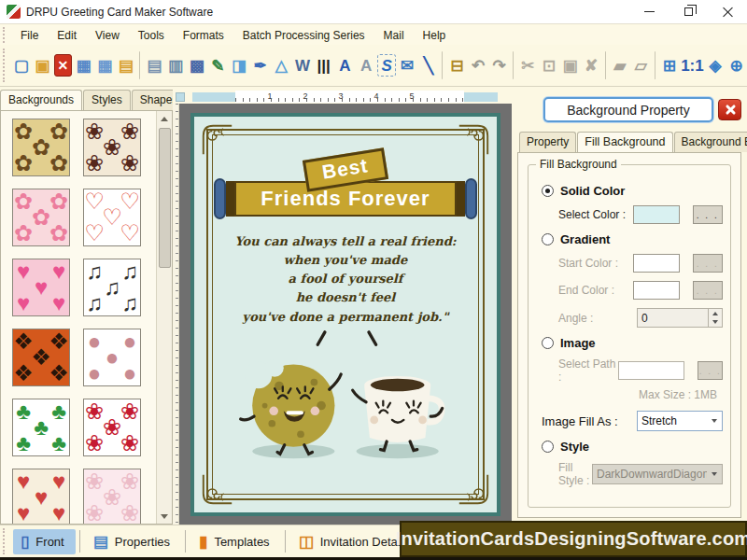 Image resolution: width=747 pixels, height=560 pixels. Describe the element at coordinates (67, 35) in the screenshot. I see `menu-item: Edit` at that location.